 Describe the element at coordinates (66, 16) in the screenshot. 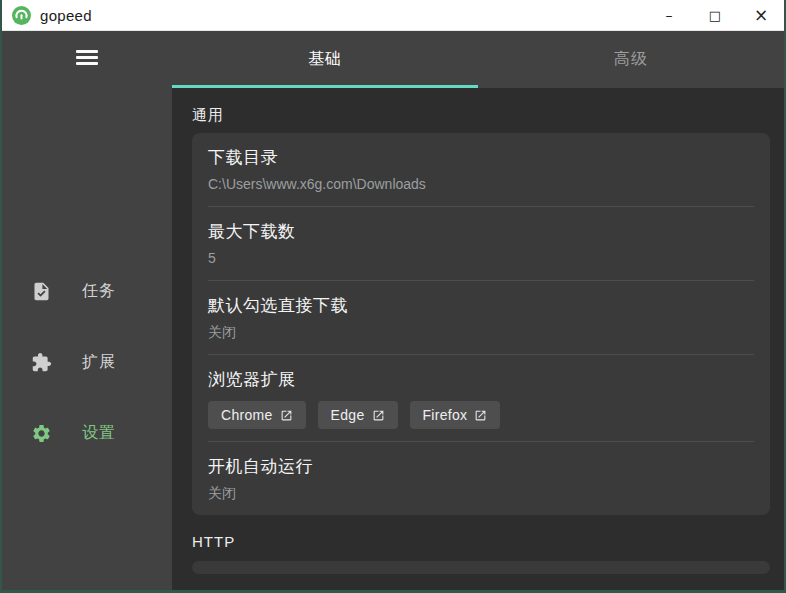

I see `app-title: gopeed` at that location.